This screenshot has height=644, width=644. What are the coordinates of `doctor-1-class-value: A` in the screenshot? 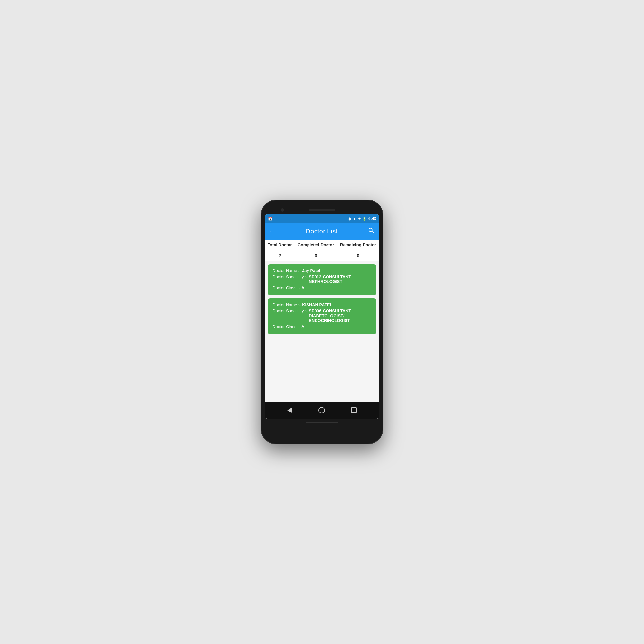 It's located at (303, 288).